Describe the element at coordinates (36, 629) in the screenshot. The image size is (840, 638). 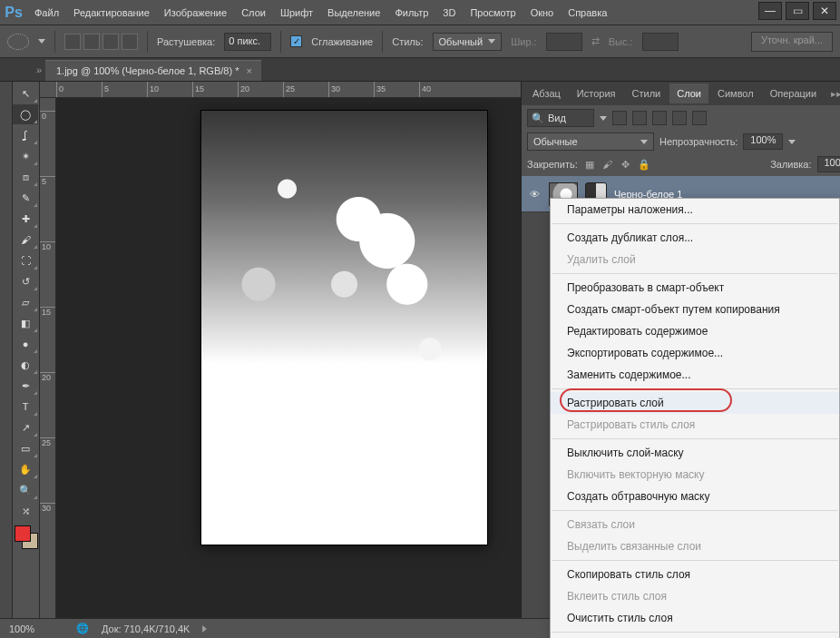
I see `zoom-value: 100%` at that location.